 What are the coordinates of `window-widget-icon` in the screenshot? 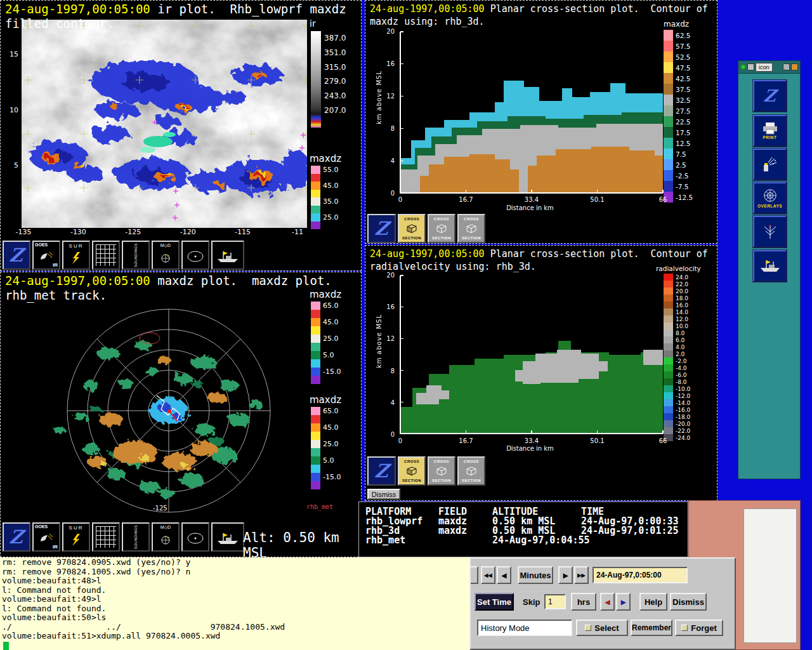 It's located at (751, 67).